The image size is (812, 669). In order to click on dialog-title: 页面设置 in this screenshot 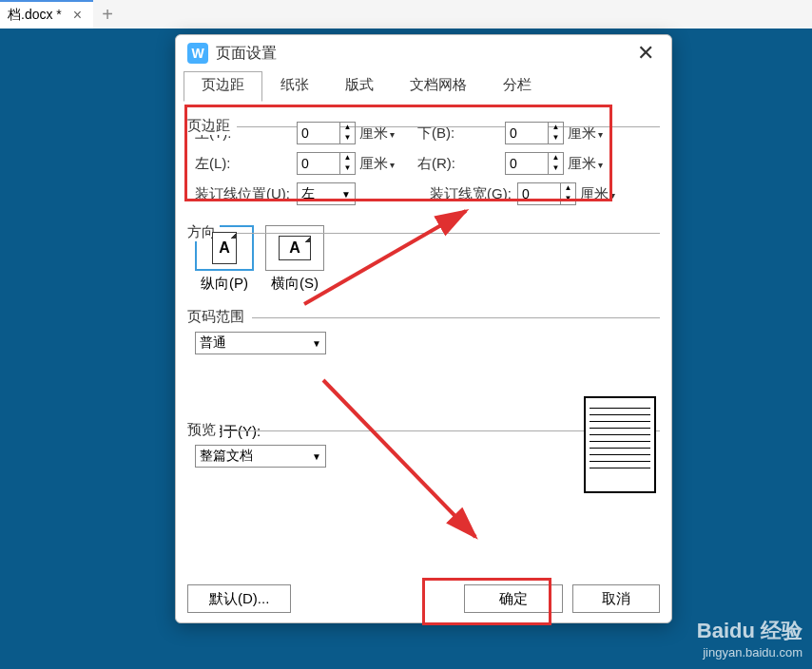, I will do `click(420, 53)`.